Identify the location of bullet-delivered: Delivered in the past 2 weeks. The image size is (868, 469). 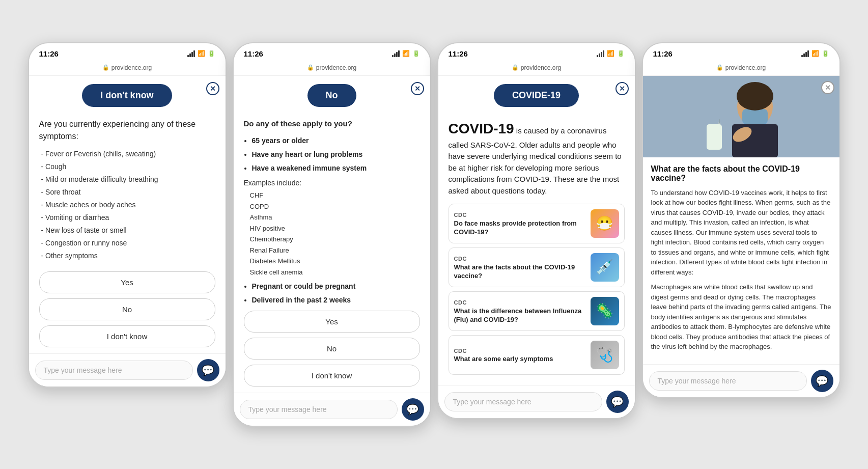
(336, 300).